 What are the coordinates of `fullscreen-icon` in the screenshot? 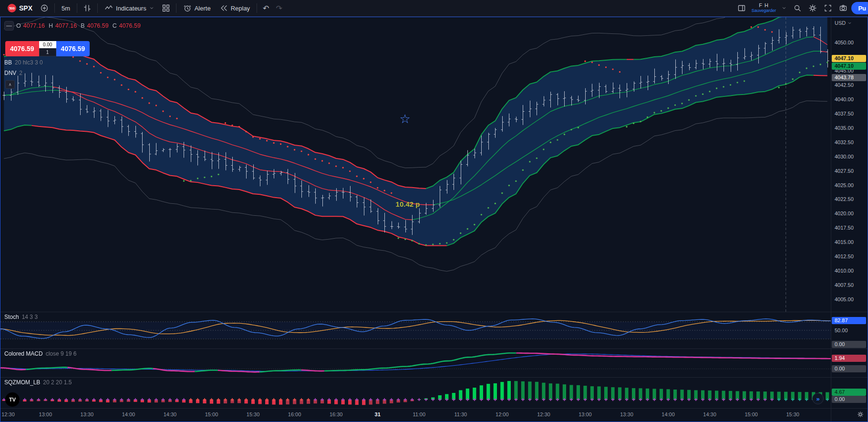 It's located at (828, 8).